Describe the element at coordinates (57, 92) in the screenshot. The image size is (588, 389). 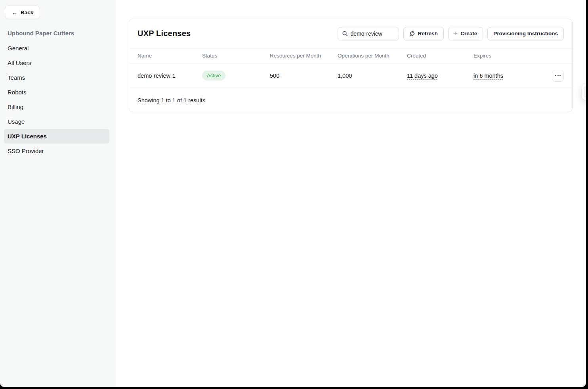
I see `sidebar-item-robots: Robots` at that location.